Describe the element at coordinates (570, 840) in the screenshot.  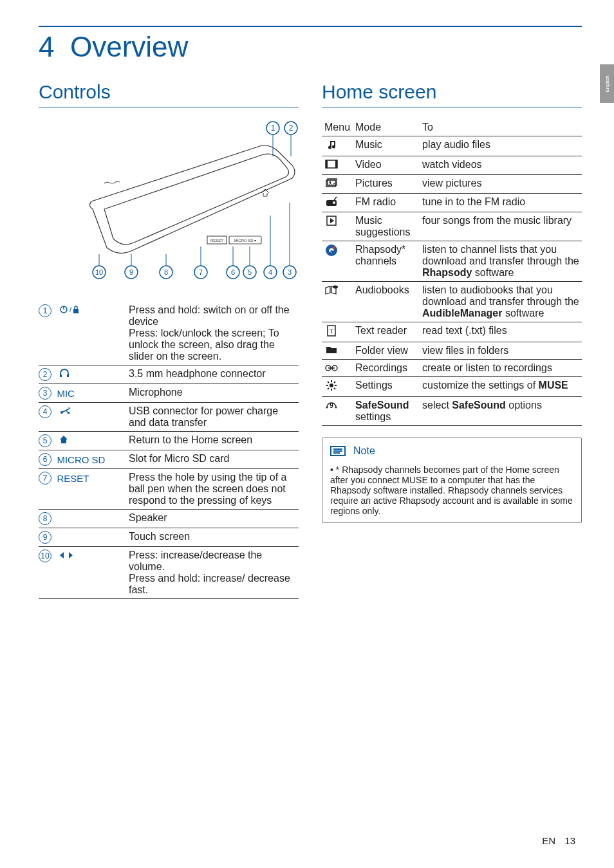
I see `footer-page: 13` at that location.